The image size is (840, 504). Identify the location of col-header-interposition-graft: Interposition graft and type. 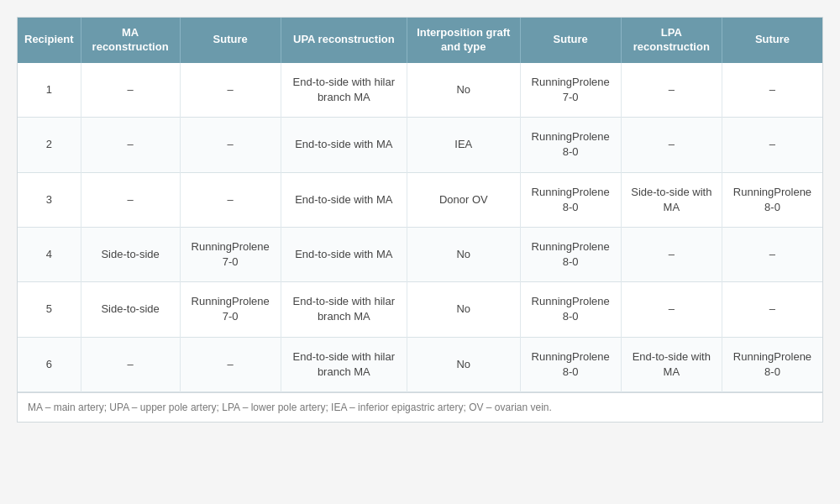
(464, 40).